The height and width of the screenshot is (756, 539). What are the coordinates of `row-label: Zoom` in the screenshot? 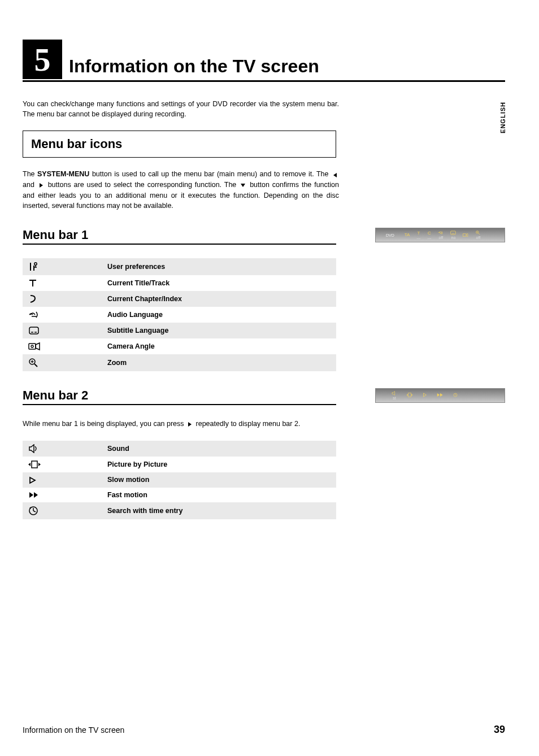 It's located at (219, 363).